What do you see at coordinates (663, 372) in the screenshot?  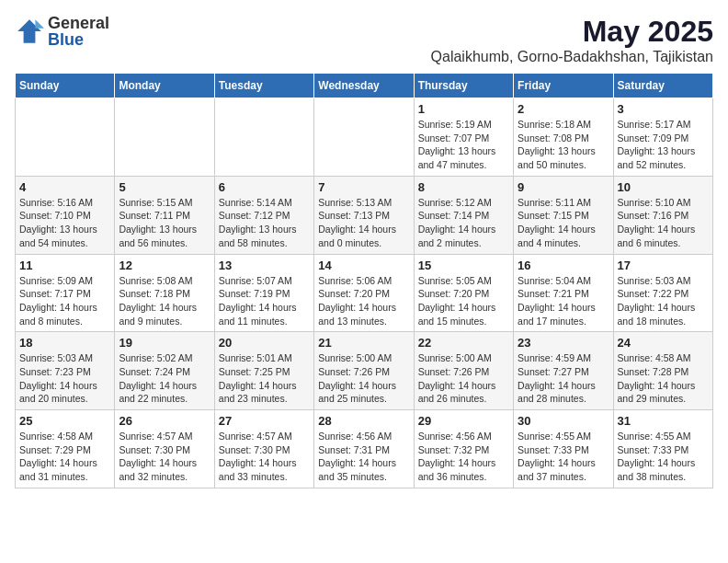 I see `calendar-cell: 24Sunrise: 4:58 AMSunset: 7:28 PMDayligh…` at bounding box center [663, 372].